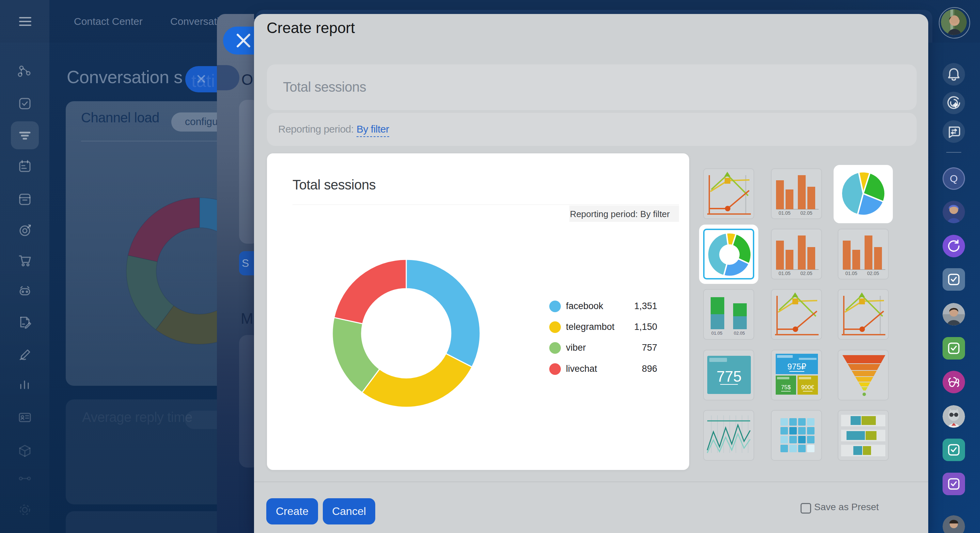 This screenshot has height=533, width=980. What do you see at coordinates (797, 367) in the screenshot?
I see `svg-text: 975₽` at bounding box center [797, 367].